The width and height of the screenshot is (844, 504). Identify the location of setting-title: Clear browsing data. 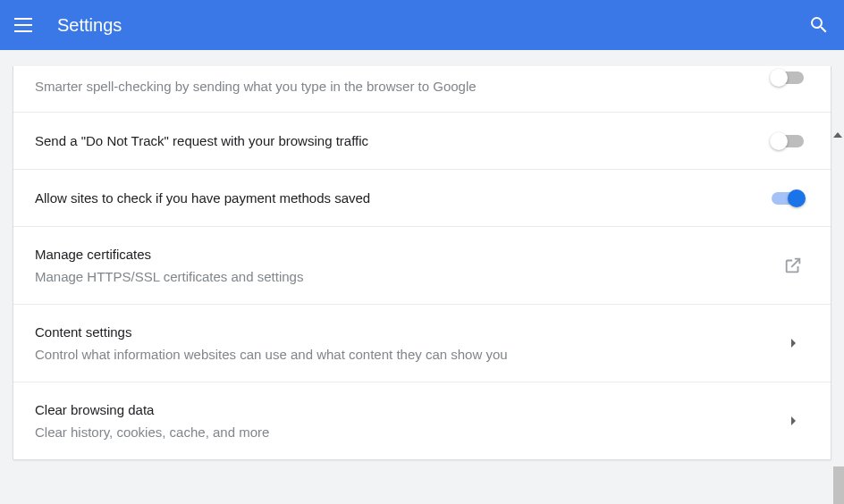
(400, 409).